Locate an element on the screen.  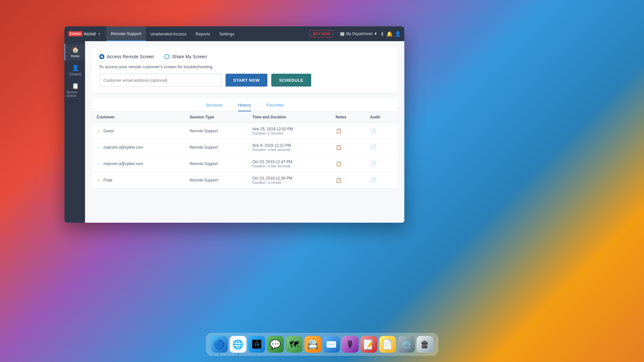
table-row: ☆ malcolm.d@zylker.com Remote Support No… is located at coordinates (245, 147).